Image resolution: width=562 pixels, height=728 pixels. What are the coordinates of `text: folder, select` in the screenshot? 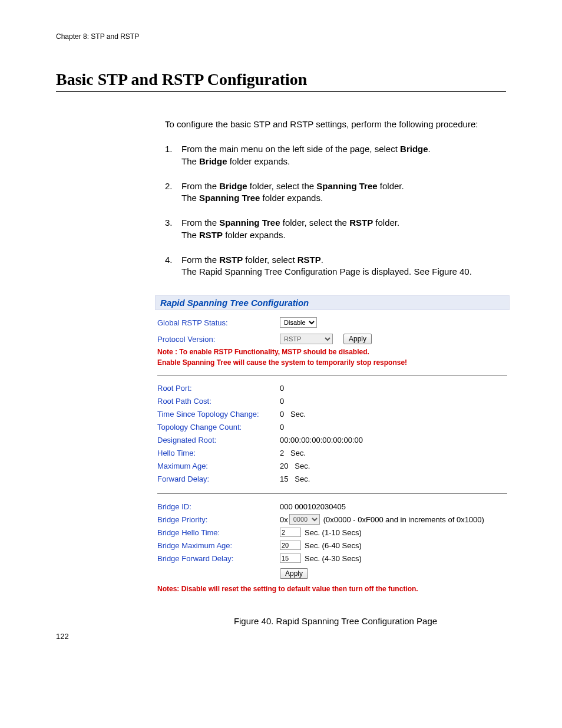 It's located at (270, 259).